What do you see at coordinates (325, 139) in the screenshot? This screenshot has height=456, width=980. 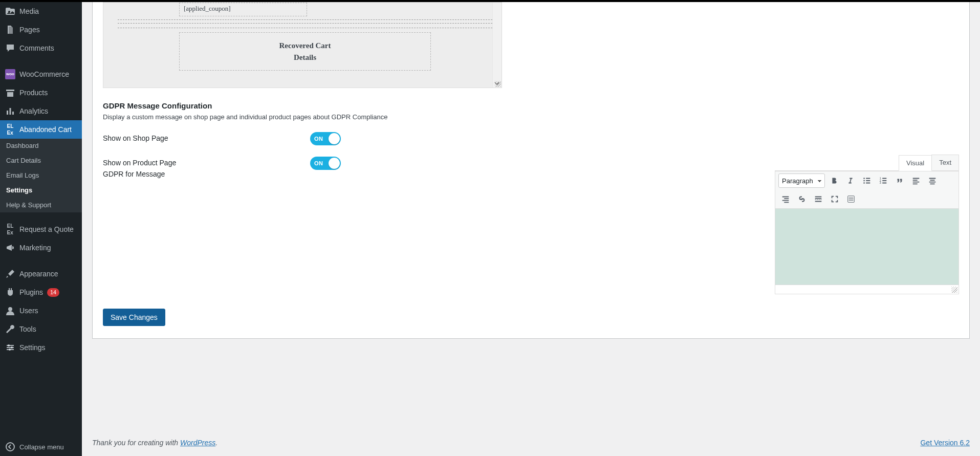 I see `toggle-show-shop: ON` at bounding box center [325, 139].